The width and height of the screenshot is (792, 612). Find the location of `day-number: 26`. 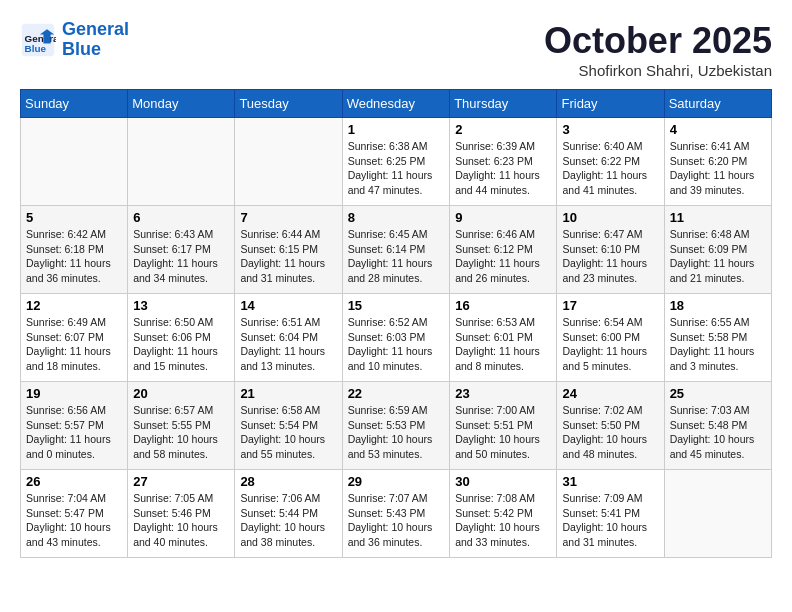

day-number: 26 is located at coordinates (74, 482).